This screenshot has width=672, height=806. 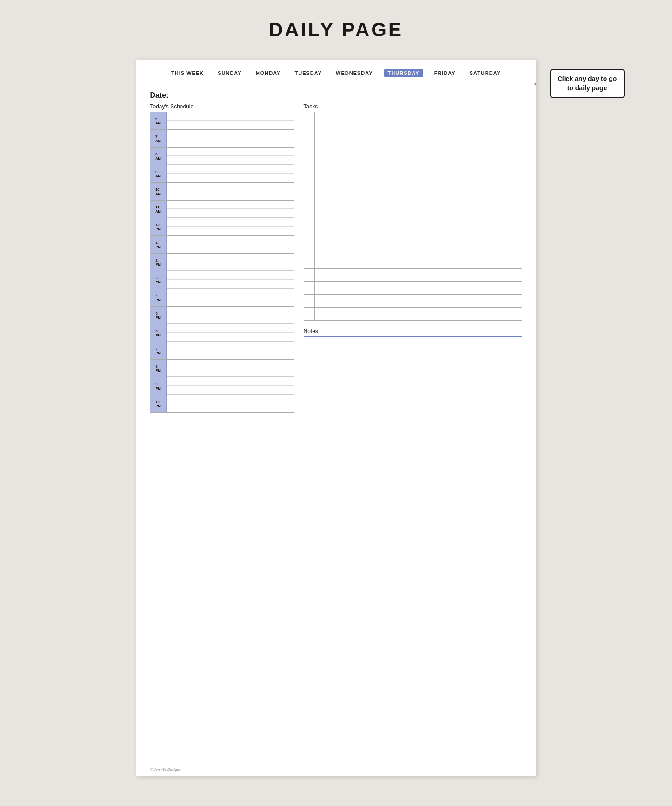 I want to click on nav-item-saturday: SATURDAY, so click(x=486, y=73).